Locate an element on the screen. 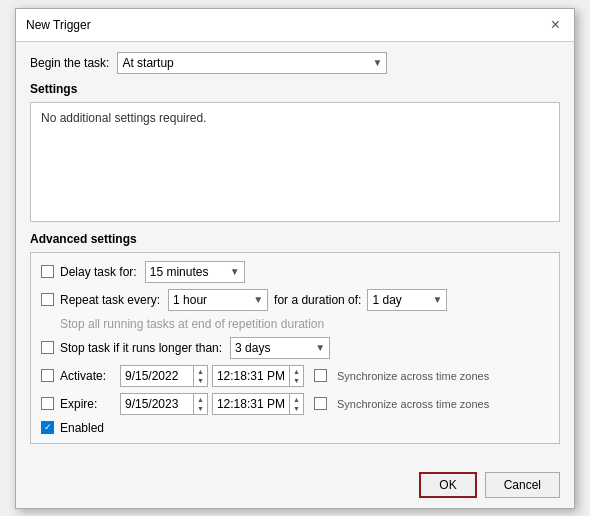 Image resolution: width=590 pixels, height=516 pixels. duration-select: 1 day ▼ is located at coordinates (407, 300).